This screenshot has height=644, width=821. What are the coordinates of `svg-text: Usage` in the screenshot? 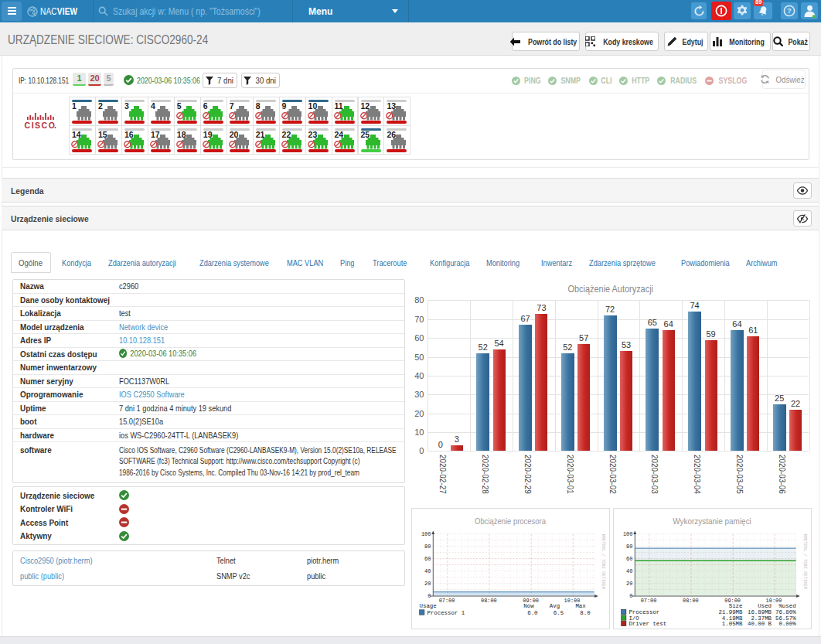 It's located at (428, 606).